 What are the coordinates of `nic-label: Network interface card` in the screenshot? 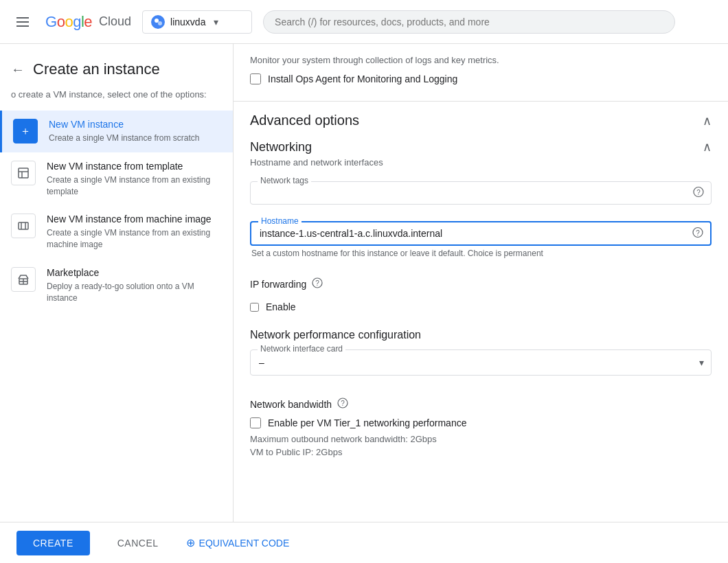 It's located at (302, 349).